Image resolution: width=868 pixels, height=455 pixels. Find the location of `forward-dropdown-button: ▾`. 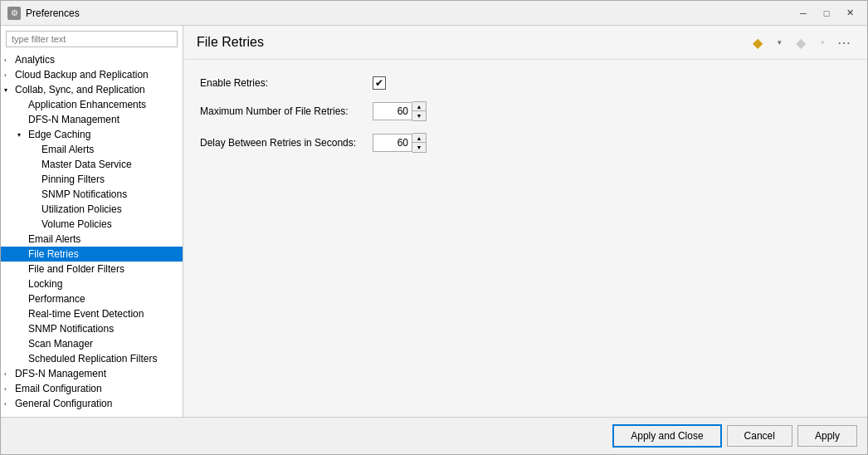

forward-dropdown-button: ▾ is located at coordinates (822, 42).